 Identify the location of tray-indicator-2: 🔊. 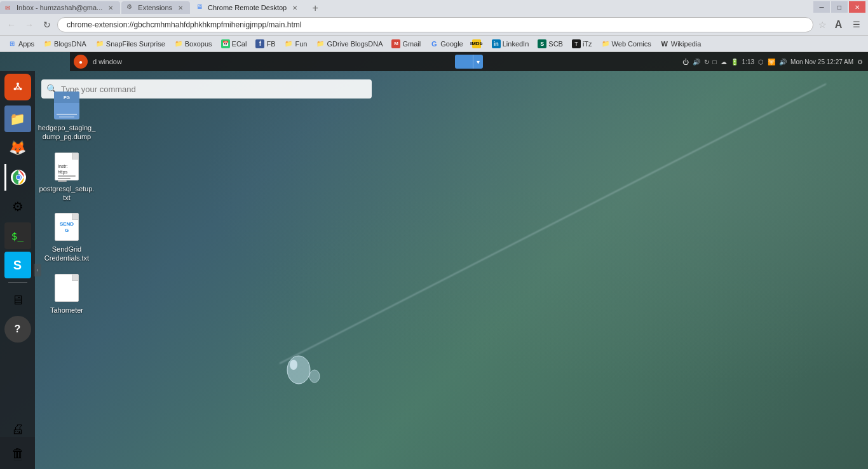
(696, 62).